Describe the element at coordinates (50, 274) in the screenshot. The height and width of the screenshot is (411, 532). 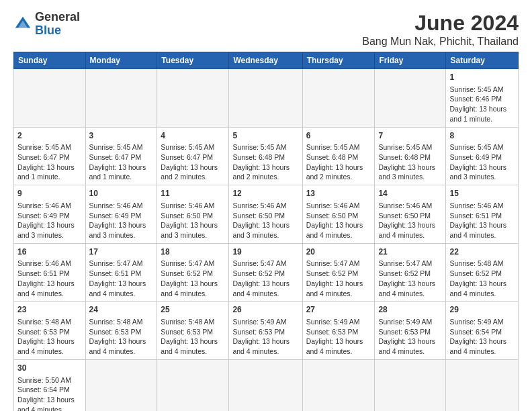
I see `cell-info: Sunset: 6:51 PM` at that location.